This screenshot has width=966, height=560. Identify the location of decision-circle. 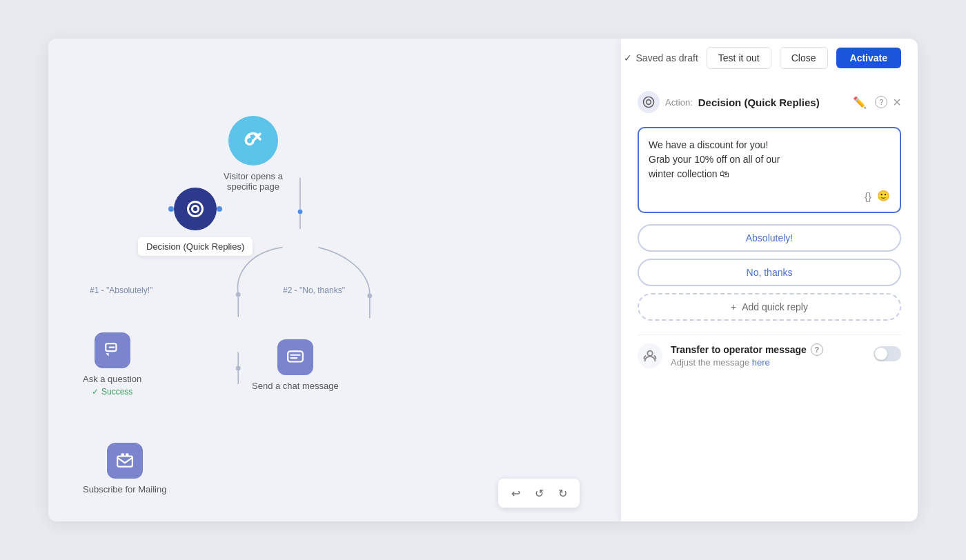
(195, 209).